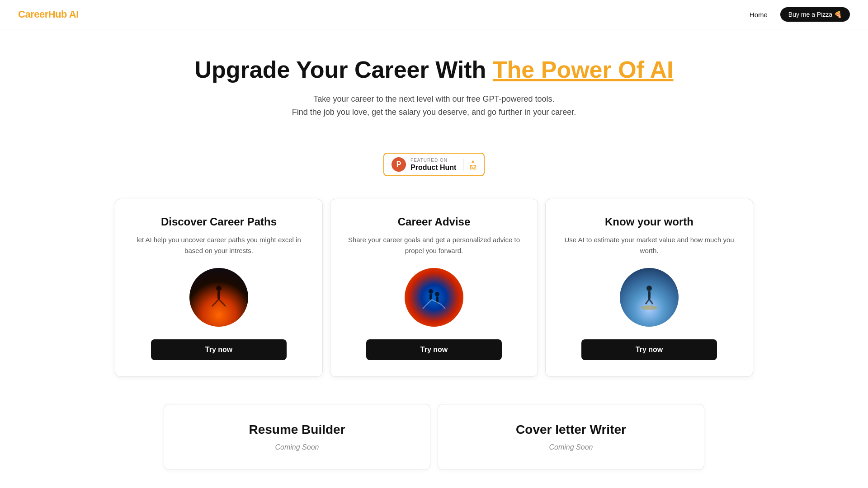 The image size is (868, 488). I want to click on navbar: CareerHub AI Home Buy me a Pizza 🍕, so click(434, 14).